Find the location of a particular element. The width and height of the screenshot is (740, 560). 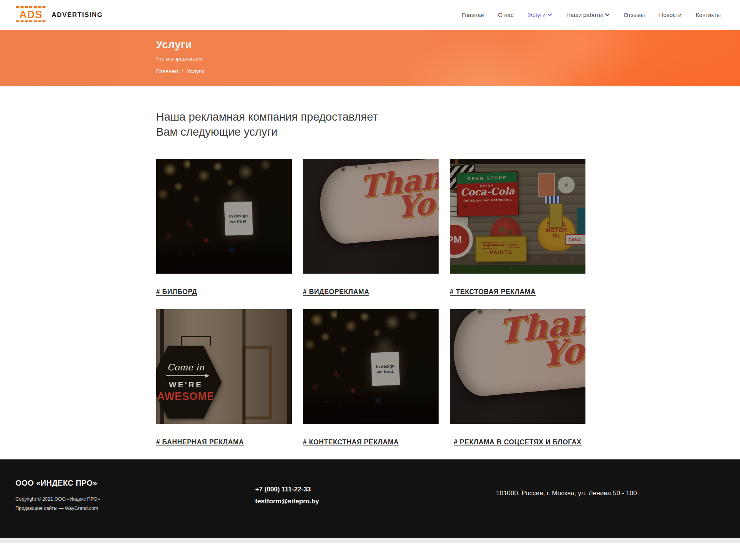

footer-address-block: 101000, Россия, г. Москва, ул. Ленина 50… is located at coordinates (610, 508).